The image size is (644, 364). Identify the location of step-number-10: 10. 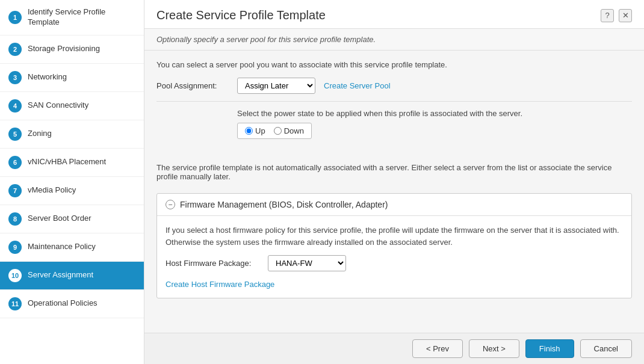
(15, 276).